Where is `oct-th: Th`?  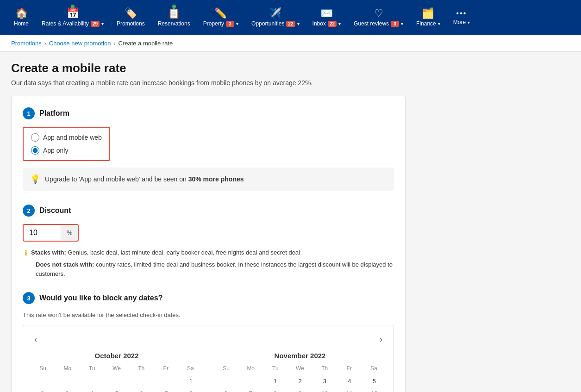 oct-th: Th is located at coordinates (142, 368).